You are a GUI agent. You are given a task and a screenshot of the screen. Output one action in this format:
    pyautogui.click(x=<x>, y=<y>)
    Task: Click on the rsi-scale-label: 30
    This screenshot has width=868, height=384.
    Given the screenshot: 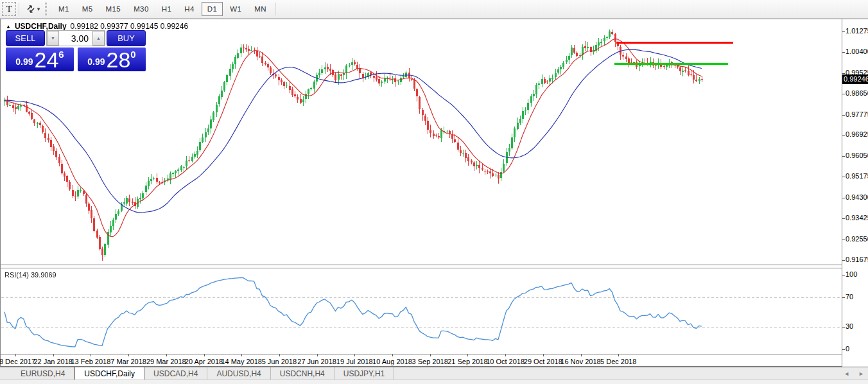 What is the action you would take?
    pyautogui.click(x=849, y=326)
    